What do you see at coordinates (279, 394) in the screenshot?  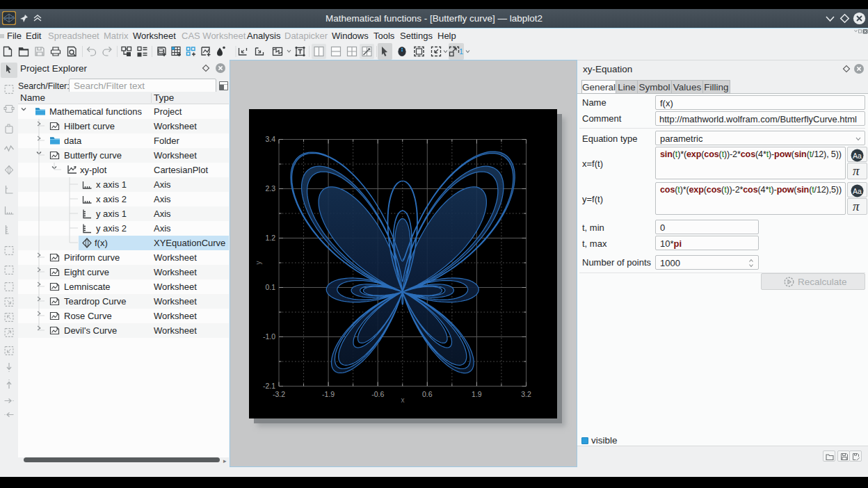 I see `svg-text: -3.2` at bounding box center [279, 394].